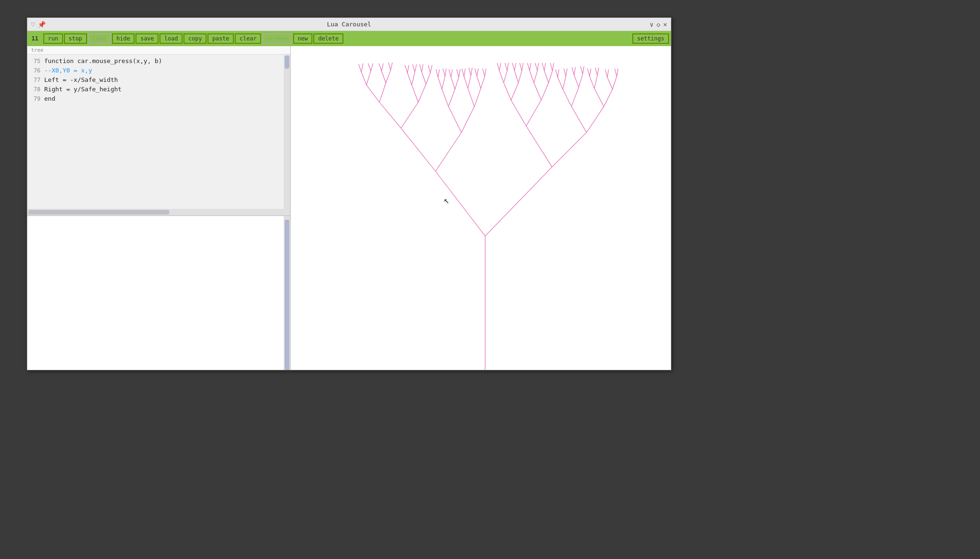 The image size is (980, 559). What do you see at coordinates (75, 39) in the screenshot?
I see `stop-button: stop` at bounding box center [75, 39].